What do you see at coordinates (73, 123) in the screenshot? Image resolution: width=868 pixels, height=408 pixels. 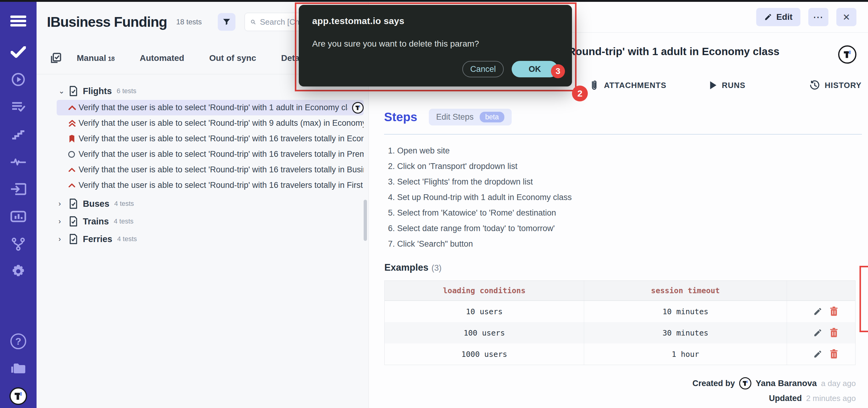 I see `priority-critical-icon` at bounding box center [73, 123].